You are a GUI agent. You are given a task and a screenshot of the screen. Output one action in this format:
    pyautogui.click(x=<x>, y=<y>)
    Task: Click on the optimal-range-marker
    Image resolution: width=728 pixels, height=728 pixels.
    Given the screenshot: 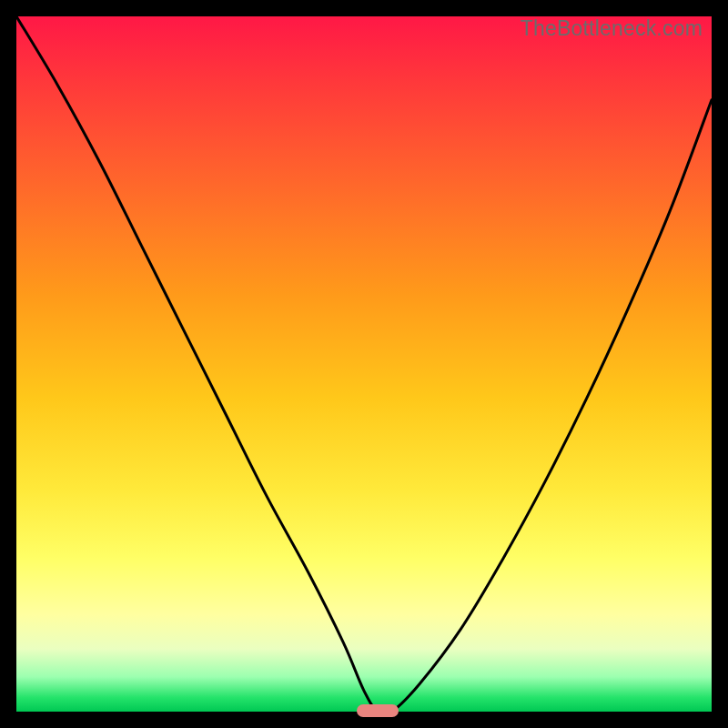 What is the action you would take?
    pyautogui.click(x=378, y=711)
    